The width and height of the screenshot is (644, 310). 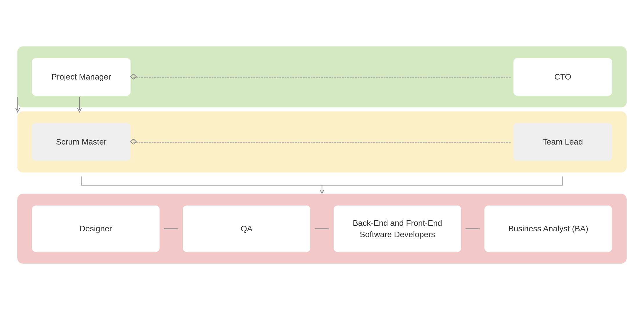 I want to click on dev-ba-connector, so click(x=473, y=229).